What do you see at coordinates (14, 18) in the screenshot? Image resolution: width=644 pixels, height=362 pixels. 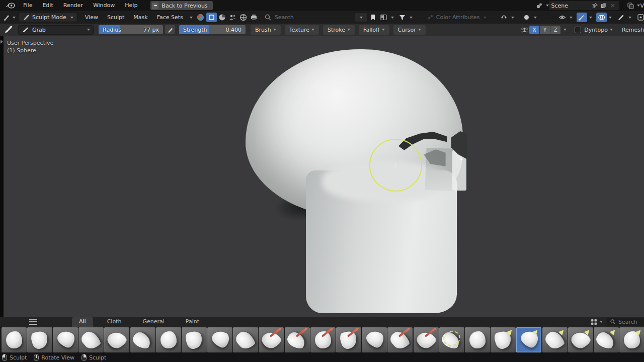 I see `editor-type-chevron-icon` at bounding box center [14, 18].